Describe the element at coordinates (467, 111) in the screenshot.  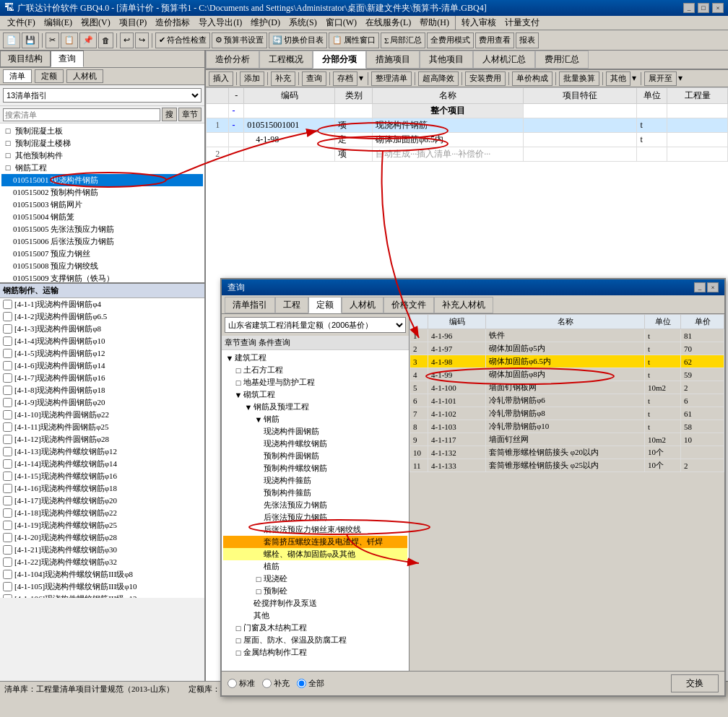
I see `table-row-header: - 整个项目` at that location.